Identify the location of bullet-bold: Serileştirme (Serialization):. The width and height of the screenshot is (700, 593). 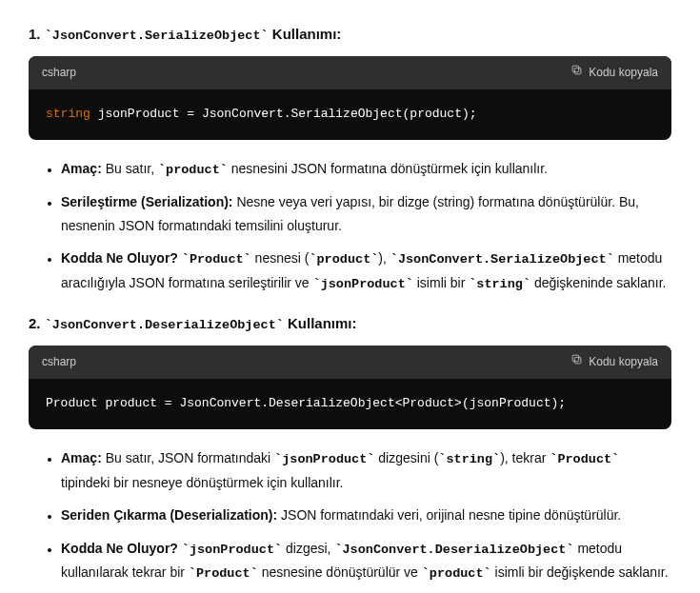
(147, 202).